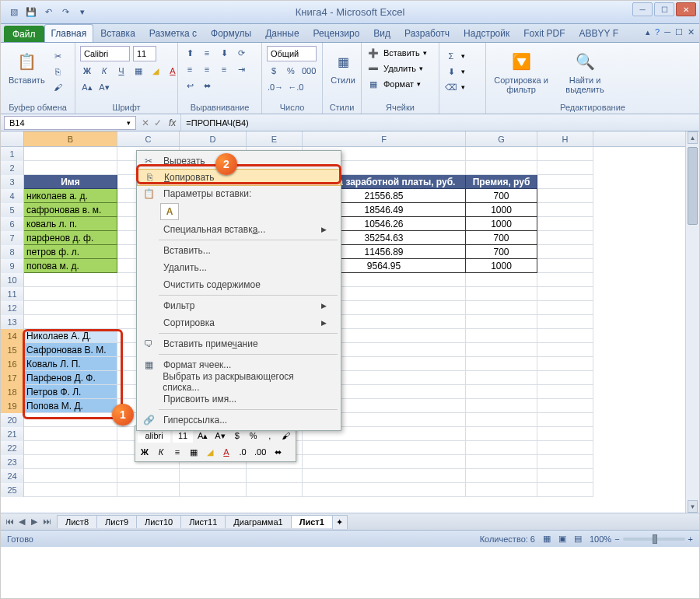 This screenshot has width=700, height=599. I want to click on row-header: 8, so click(12, 252).